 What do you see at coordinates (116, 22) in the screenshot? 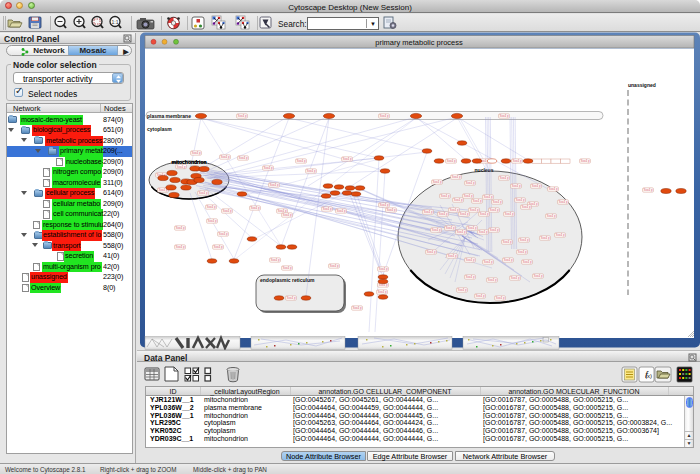
I see `svg-text: 1:1` at bounding box center [116, 22].